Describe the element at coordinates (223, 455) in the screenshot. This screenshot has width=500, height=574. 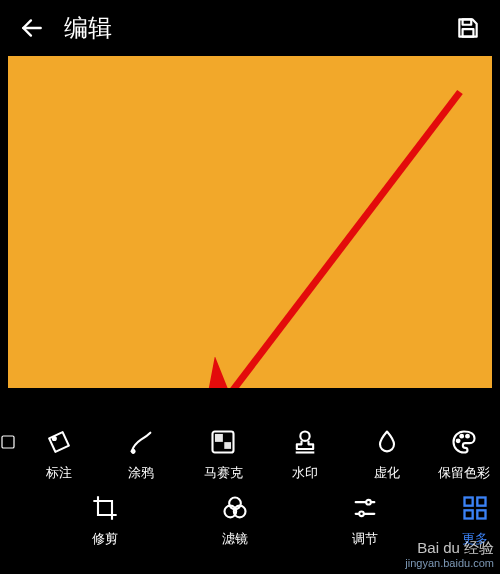
I see `tool-item-mosaic: 马赛克` at that location.